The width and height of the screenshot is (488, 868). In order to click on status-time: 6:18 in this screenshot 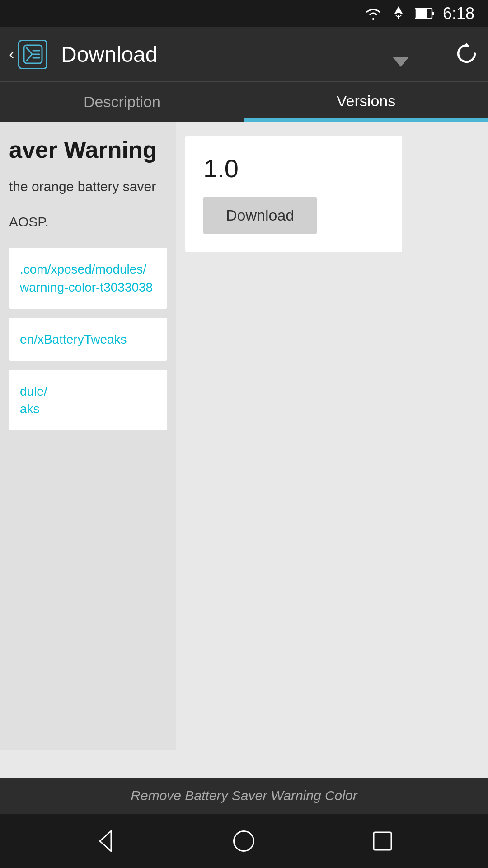, I will do `click(459, 14)`.